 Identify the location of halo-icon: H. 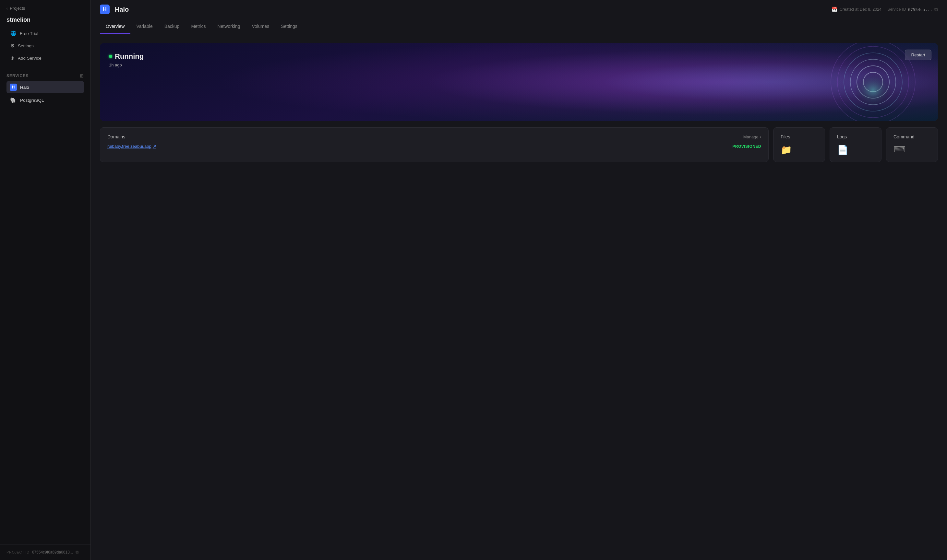
(14, 87).